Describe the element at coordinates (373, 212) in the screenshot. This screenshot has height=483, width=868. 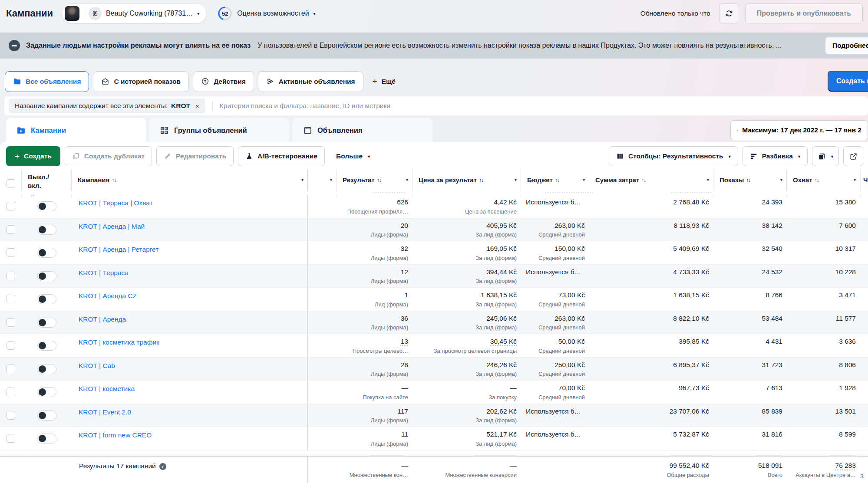
I see `result-label: Посещения профиля…` at that location.